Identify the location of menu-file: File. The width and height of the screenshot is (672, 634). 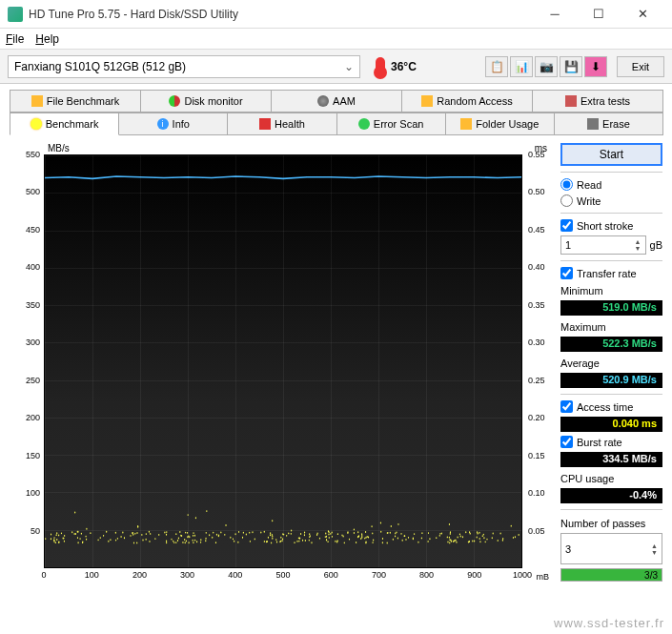
(15, 39).